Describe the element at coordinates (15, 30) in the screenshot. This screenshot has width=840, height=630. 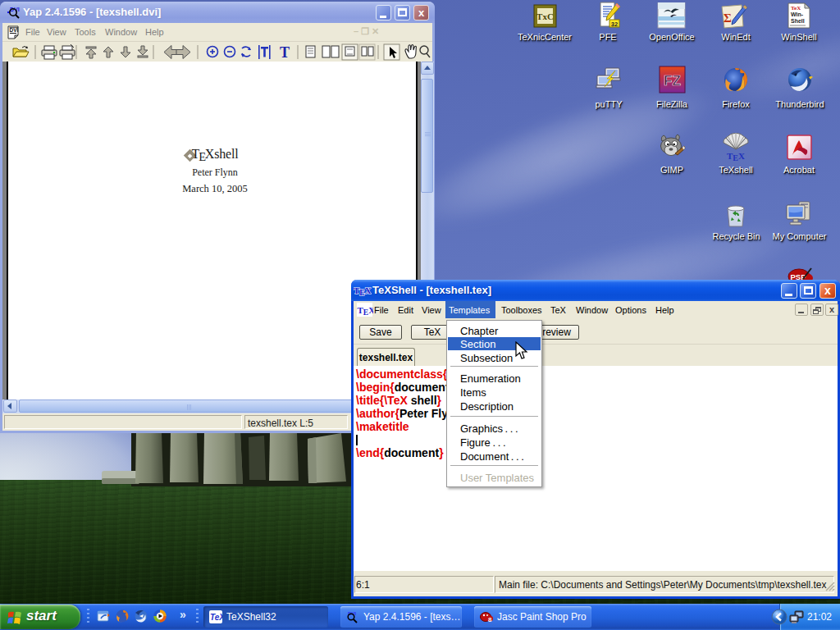
I see `svg-text: DVI` at that location.